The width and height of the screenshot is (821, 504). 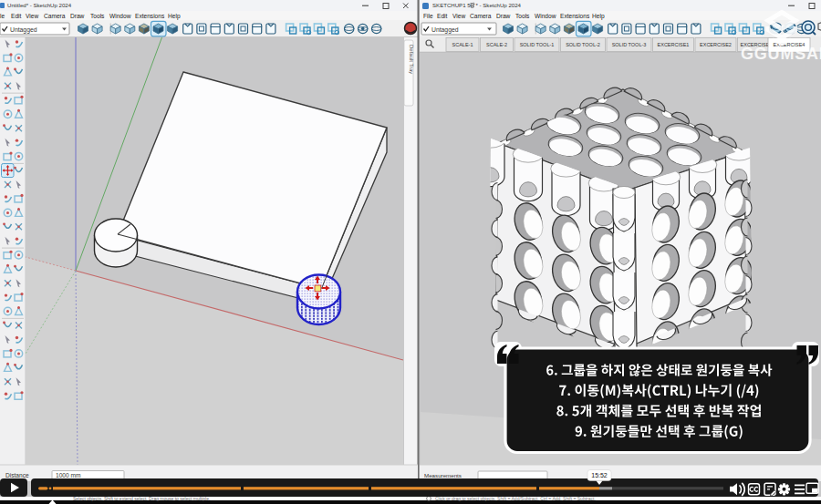 What do you see at coordinates (429, 16) in the screenshot?
I see `svg-text: File` at bounding box center [429, 16].